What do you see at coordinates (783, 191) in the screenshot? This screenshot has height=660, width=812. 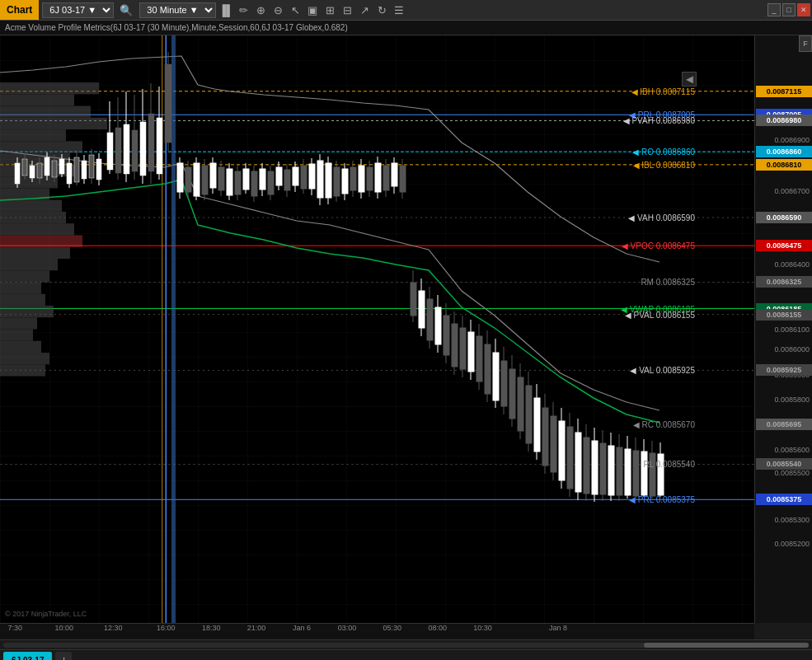 I see `price-level-0.0086700: 0.0086700` at bounding box center [783, 191].